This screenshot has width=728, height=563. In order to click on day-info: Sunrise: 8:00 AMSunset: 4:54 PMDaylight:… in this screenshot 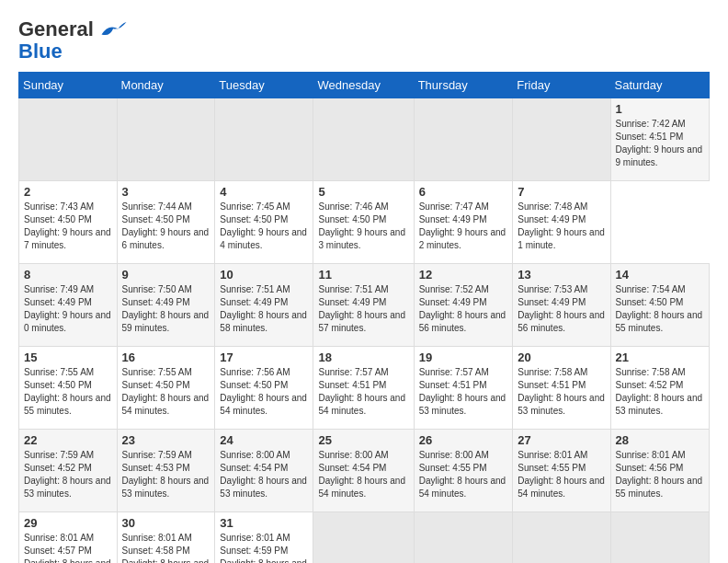, I will do `click(264, 475)`.